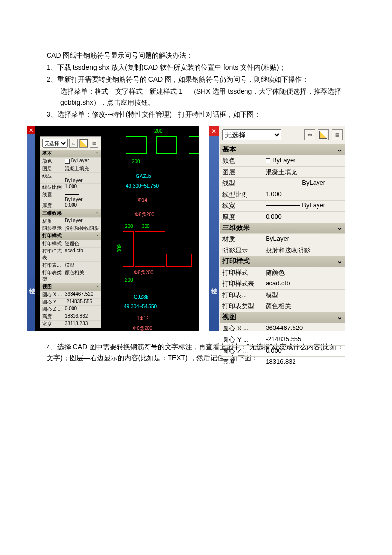 The image size is (392, 555). Describe the element at coordinates (71, 324) in the screenshot. I see `prop-row: 宽度33113.233` at that location.